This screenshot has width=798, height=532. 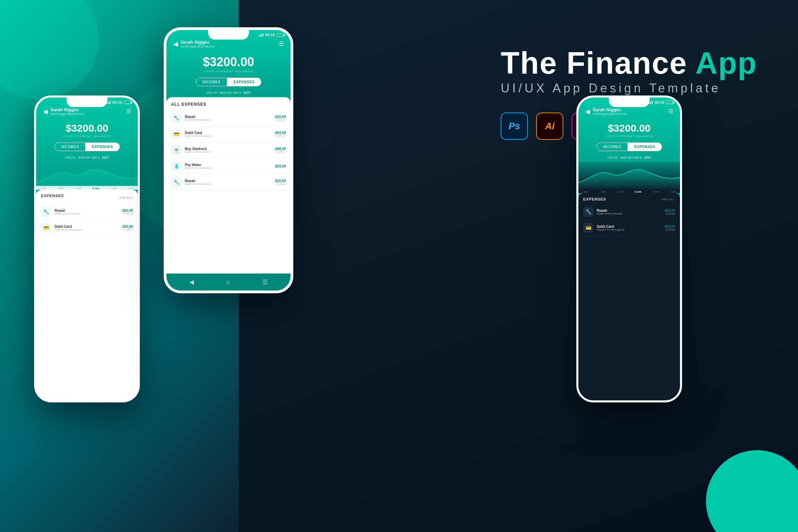 What do you see at coordinates (106, 158) in the screenshot?
I see `edit-btn-left: EDIT` at bounding box center [106, 158].